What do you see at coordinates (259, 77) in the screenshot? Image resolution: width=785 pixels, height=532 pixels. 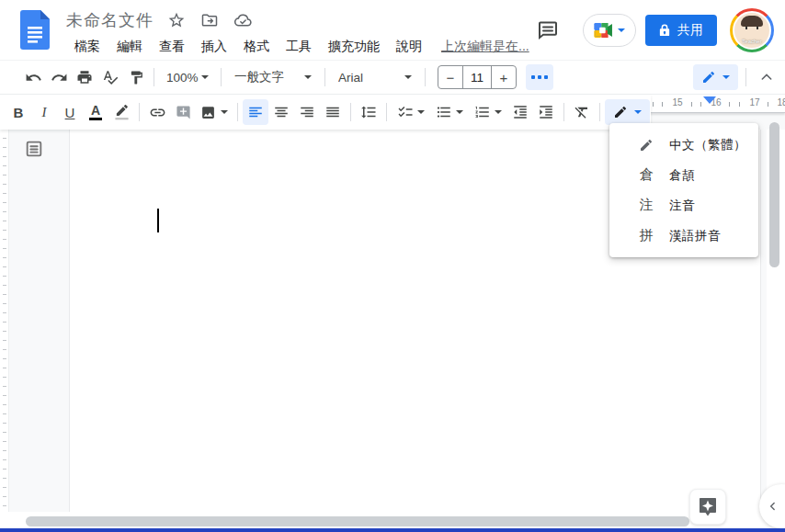 I see `paragraph-style-value: 一般文字` at bounding box center [259, 77].